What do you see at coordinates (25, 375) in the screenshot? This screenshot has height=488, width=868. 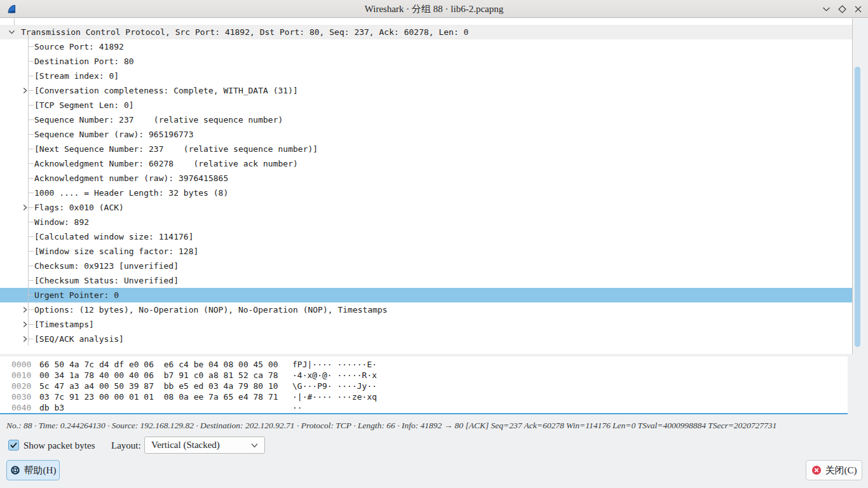 I see `hex-offset: 0010` at bounding box center [25, 375].